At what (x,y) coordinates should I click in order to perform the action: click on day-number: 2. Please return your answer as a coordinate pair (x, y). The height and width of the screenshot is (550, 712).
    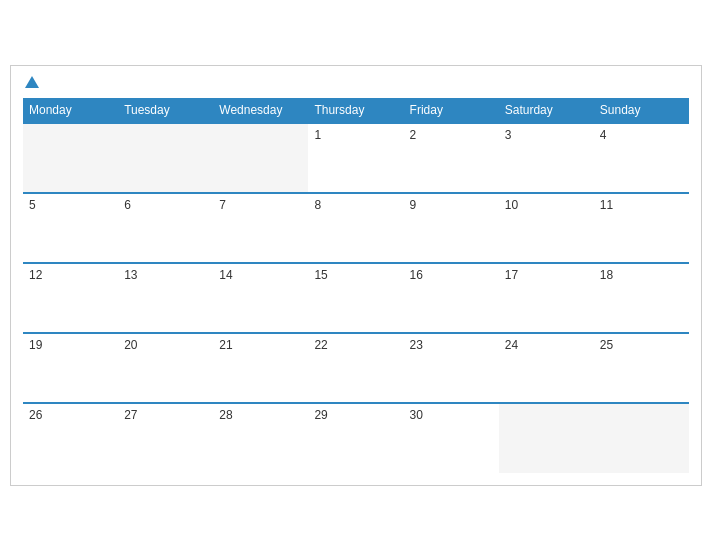
    Looking at the image, I should click on (414, 135).